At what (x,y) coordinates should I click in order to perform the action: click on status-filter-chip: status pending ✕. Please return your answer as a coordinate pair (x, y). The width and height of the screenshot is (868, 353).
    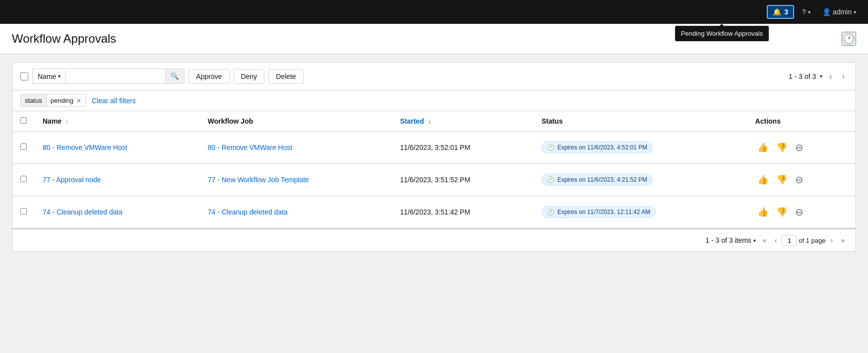
    Looking at the image, I should click on (53, 100).